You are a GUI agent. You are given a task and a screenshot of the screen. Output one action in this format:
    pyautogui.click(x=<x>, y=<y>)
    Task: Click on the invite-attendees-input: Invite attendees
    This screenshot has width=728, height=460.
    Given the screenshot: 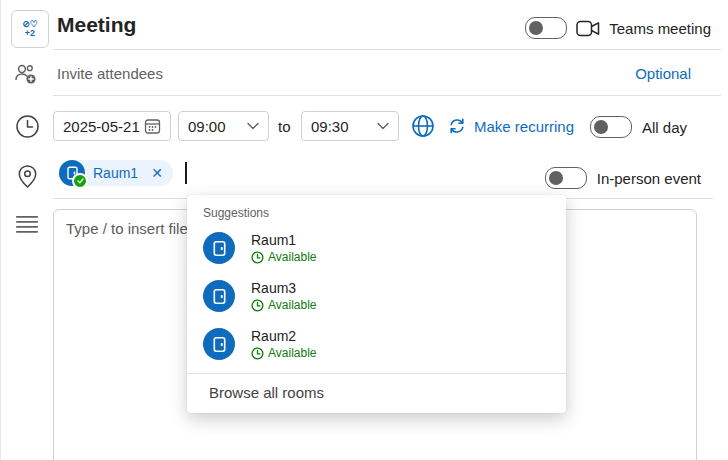 What is the action you would take?
    pyautogui.click(x=110, y=74)
    